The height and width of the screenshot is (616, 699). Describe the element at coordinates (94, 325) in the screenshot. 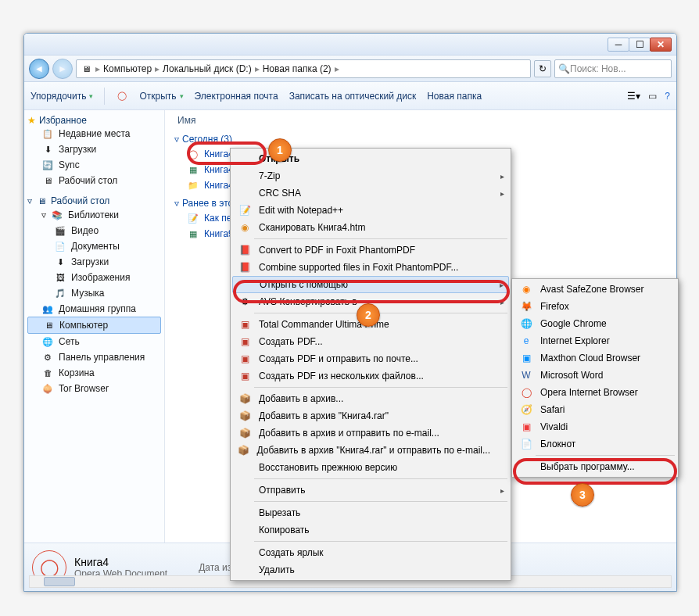

I see `sidebar-computer: 🖥Компьютер` at that location.